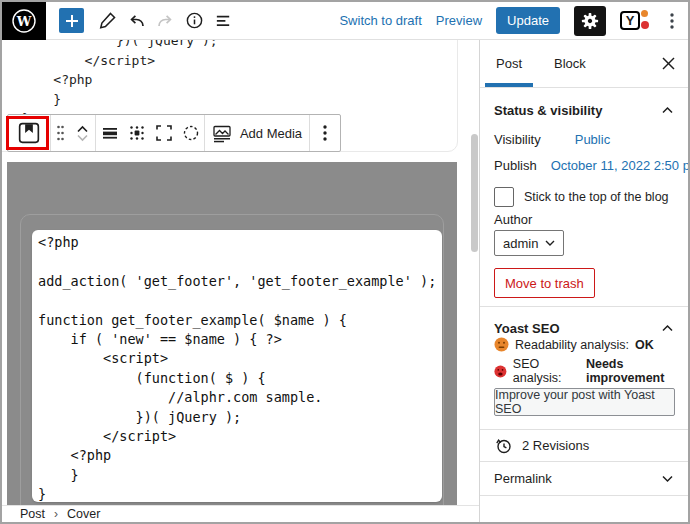 This screenshot has width=690, height=524. What do you see at coordinates (637, 371) in the screenshot?
I see `seo-value: Needs improvement` at bounding box center [637, 371].